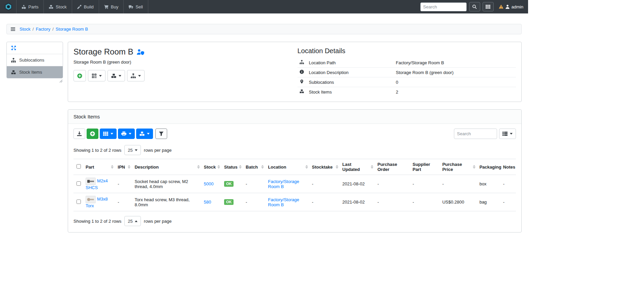  I want to click on nav-item-stock: Stock, so click(58, 7).